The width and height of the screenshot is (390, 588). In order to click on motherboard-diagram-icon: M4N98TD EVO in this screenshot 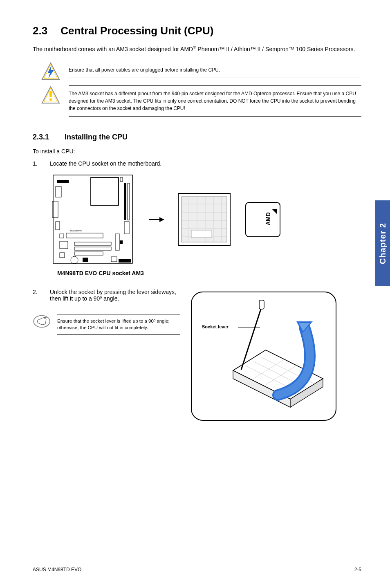, I will do `click(93, 220)`.